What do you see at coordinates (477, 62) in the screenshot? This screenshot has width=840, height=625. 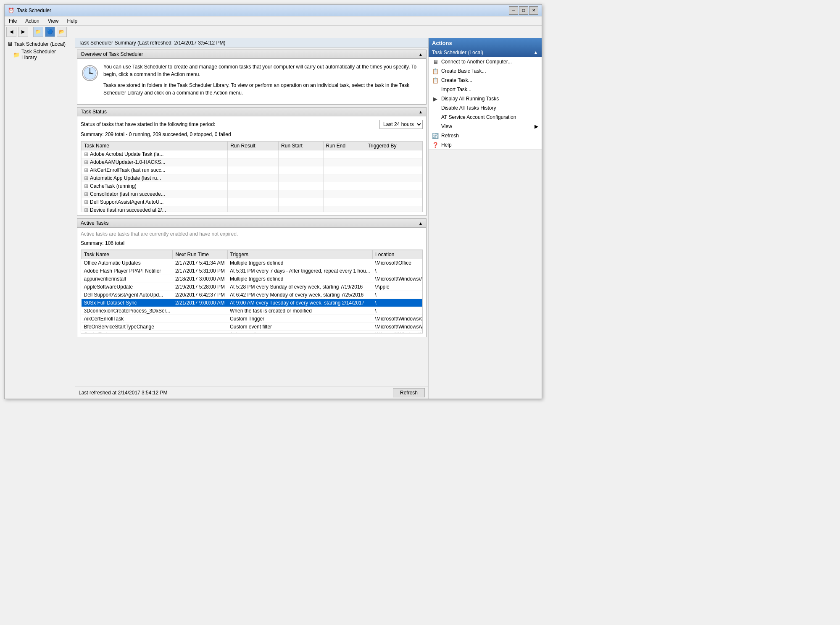 I see `action-connect-label: Connect to Another Computer...` at bounding box center [477, 62].